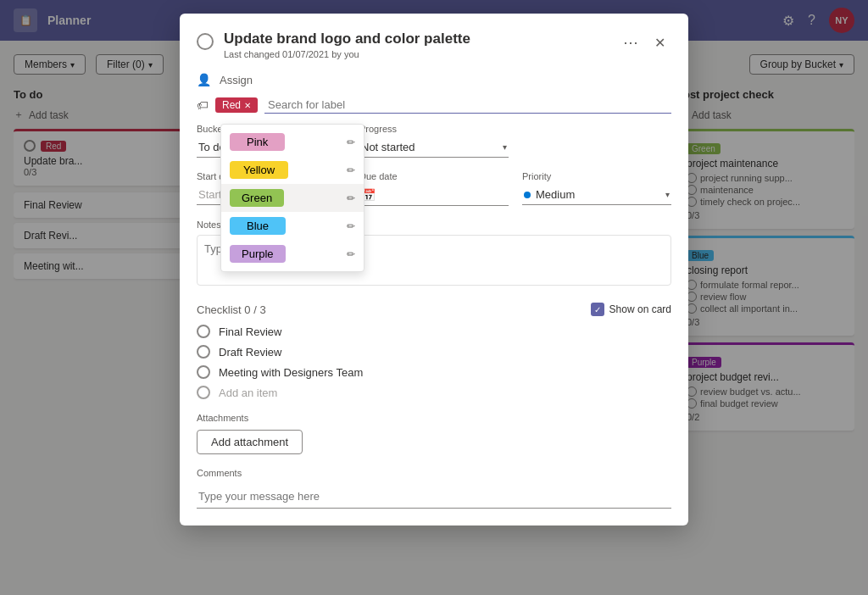 This screenshot has width=868, height=595. I want to click on label-option-green: Green ✏, so click(292, 198).